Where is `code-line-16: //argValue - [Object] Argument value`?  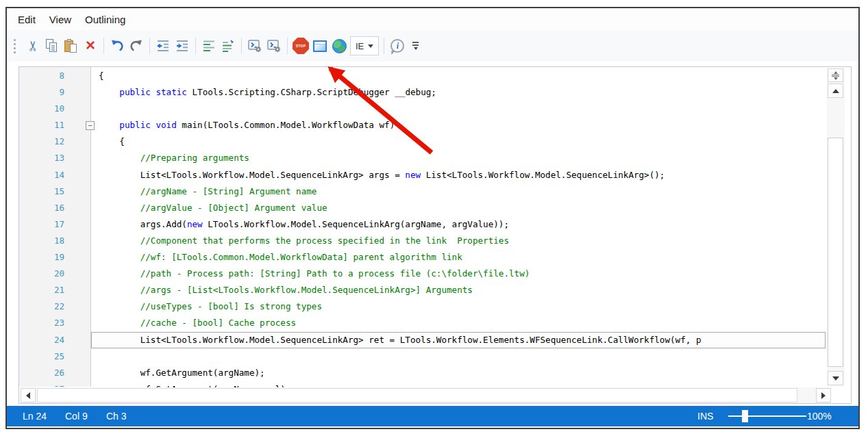
code-line-16: //argValue - [Object] Argument value is located at coordinates (458, 208).